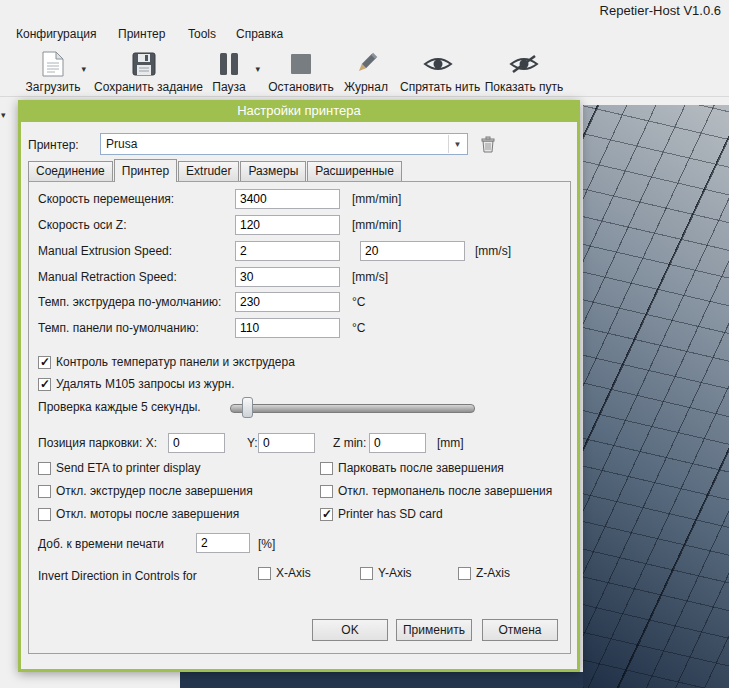 This screenshot has height=688, width=729. What do you see at coordinates (288, 302) in the screenshot?
I see `extruder-temp-input` at bounding box center [288, 302].